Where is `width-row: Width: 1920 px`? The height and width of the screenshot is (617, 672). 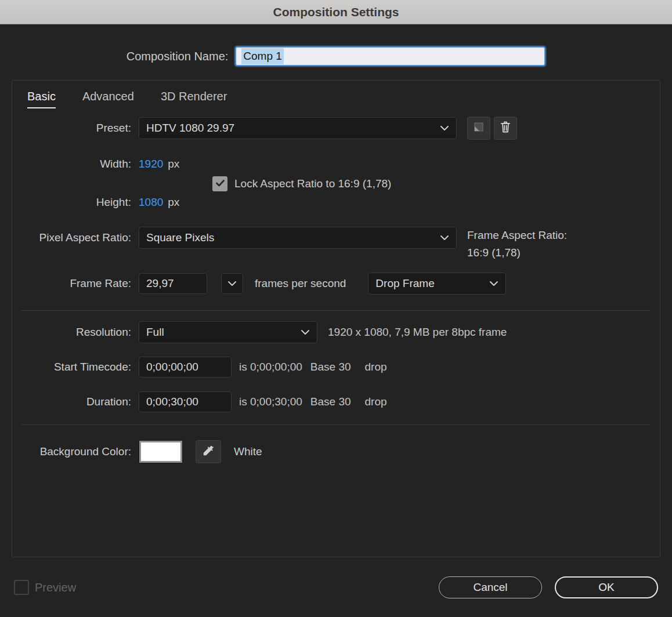 width-row: Width: 1920 px is located at coordinates (336, 164).